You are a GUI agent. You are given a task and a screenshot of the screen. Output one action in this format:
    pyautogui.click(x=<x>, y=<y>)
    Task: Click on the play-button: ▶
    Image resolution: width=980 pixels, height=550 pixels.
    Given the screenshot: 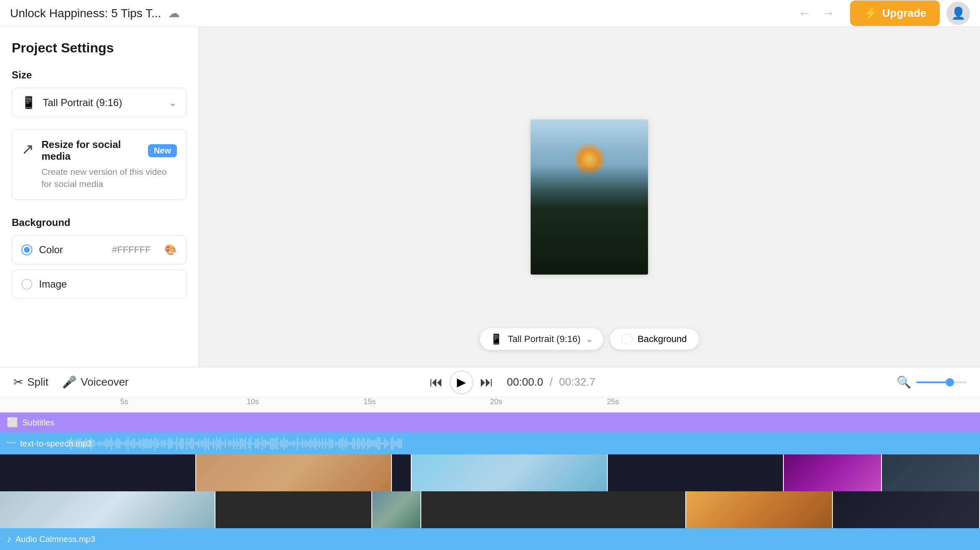 What is the action you would take?
    pyautogui.click(x=461, y=382)
    